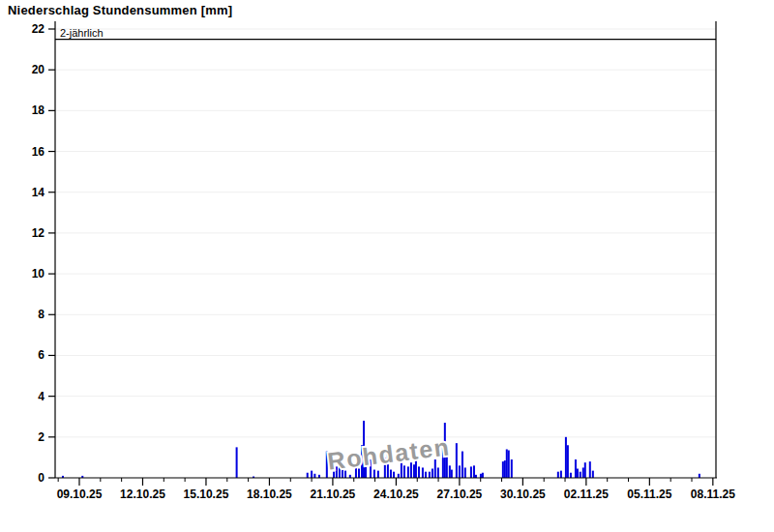 The image size is (774, 532). Describe the element at coordinates (79, 494) in the screenshot. I see `x-tick-label: 09.10.25` at that location.